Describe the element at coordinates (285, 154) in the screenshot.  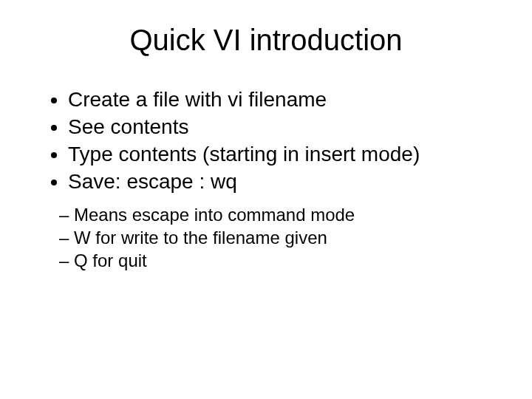
I see `bullet-item: Type contents (starting in insert mode)` at that location.